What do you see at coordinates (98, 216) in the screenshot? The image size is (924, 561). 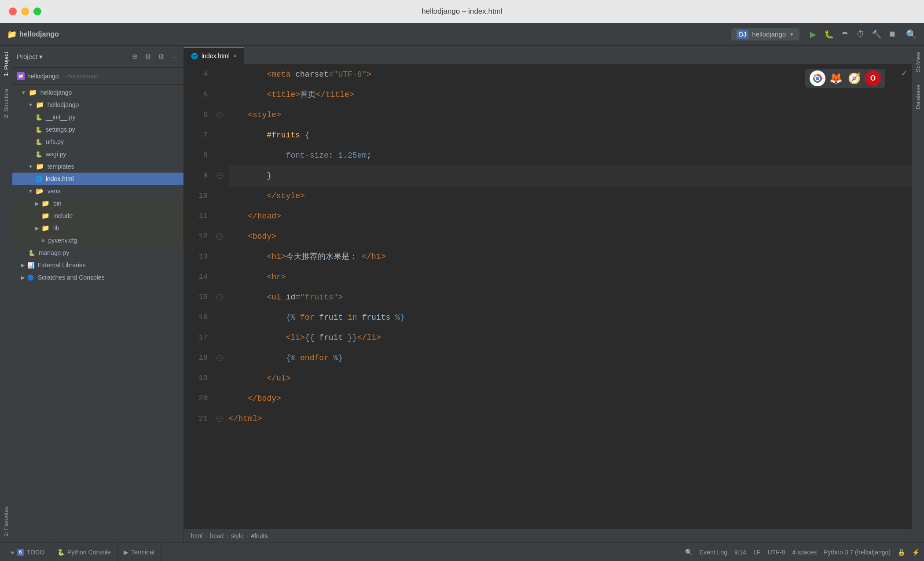 I see `tree-item-include: 📁 include` at bounding box center [98, 216].